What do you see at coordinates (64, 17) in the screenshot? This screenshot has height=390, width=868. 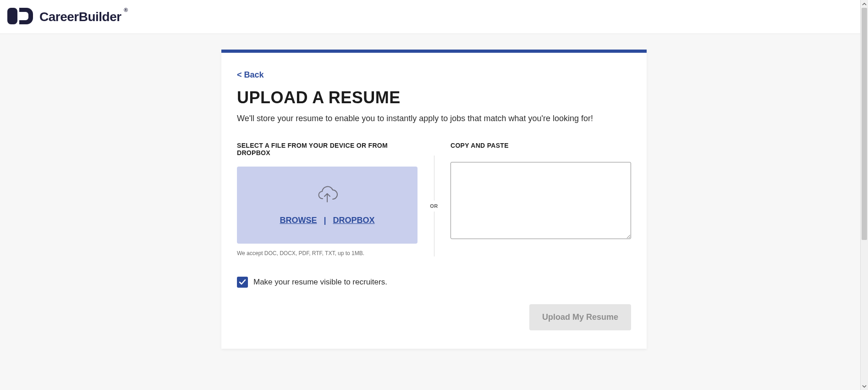 I see `brand-logo: CareerBuilder ®` at bounding box center [64, 17].